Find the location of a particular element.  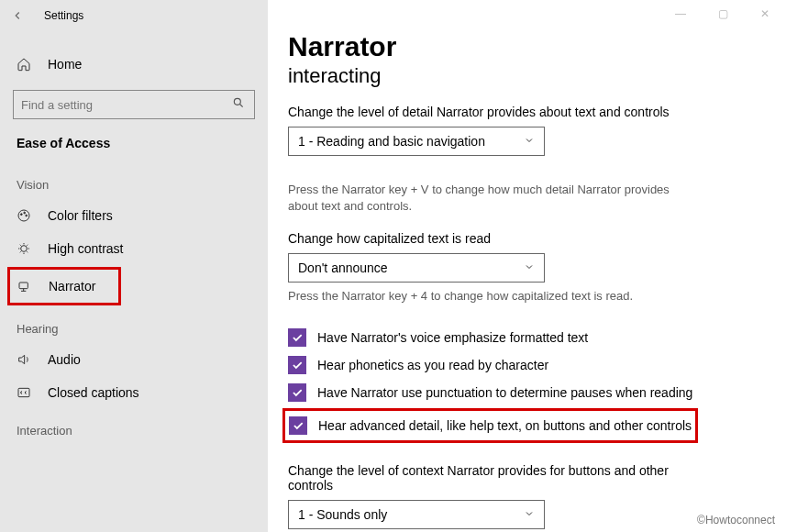

watermark: ©Howtoconnect is located at coordinates (736, 520).